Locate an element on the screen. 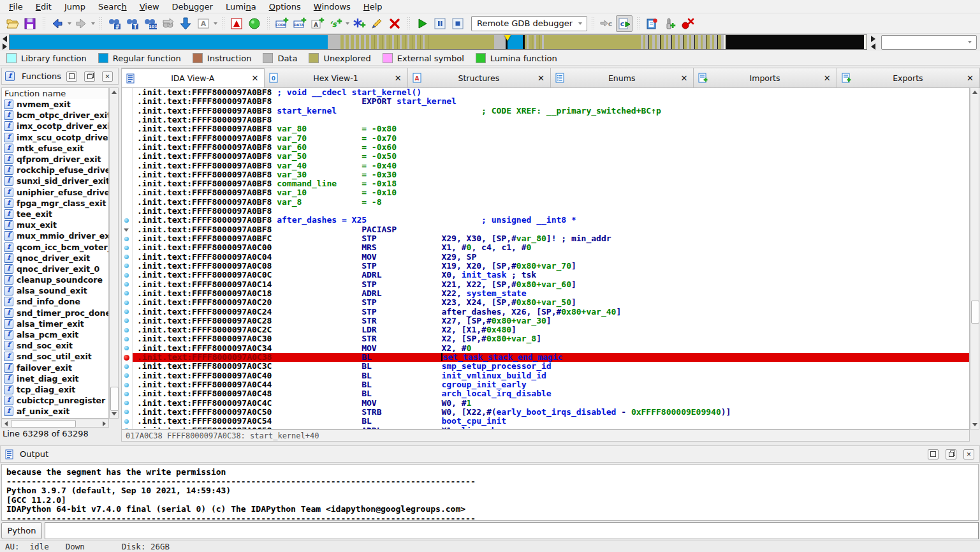  asm-line: .init.text:FFFF8000097A0C3C BL smp_setup… is located at coordinates (546, 366).